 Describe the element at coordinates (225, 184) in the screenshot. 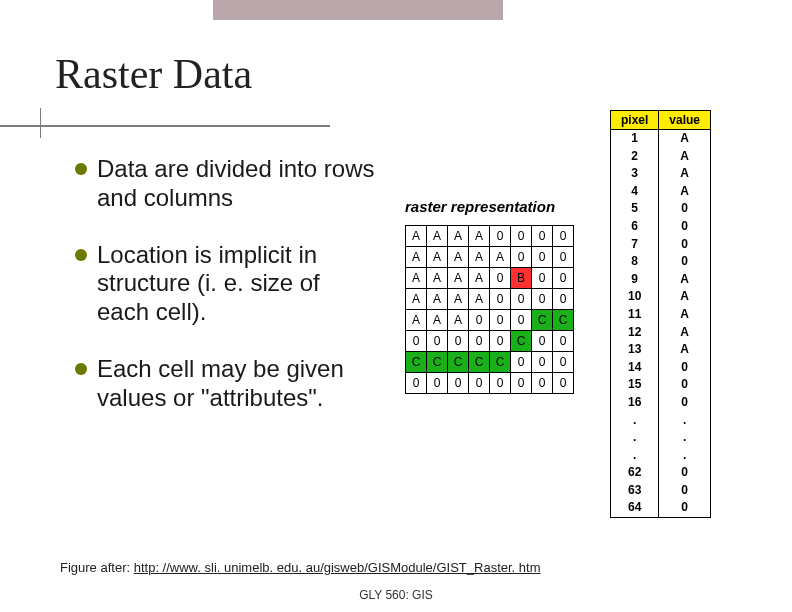

I see `bullet-item: Data are divided into rows and columns` at that location.